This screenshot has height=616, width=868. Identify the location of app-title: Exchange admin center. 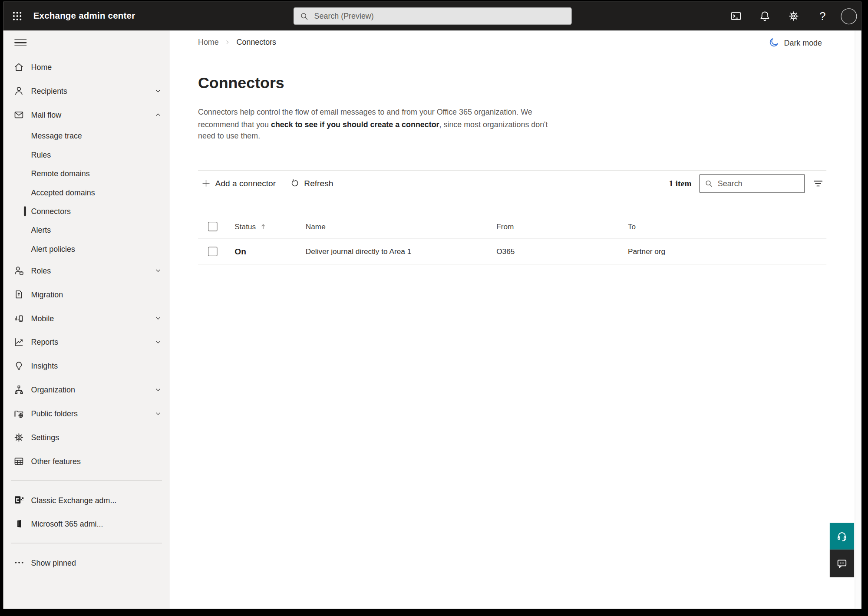
(84, 16).